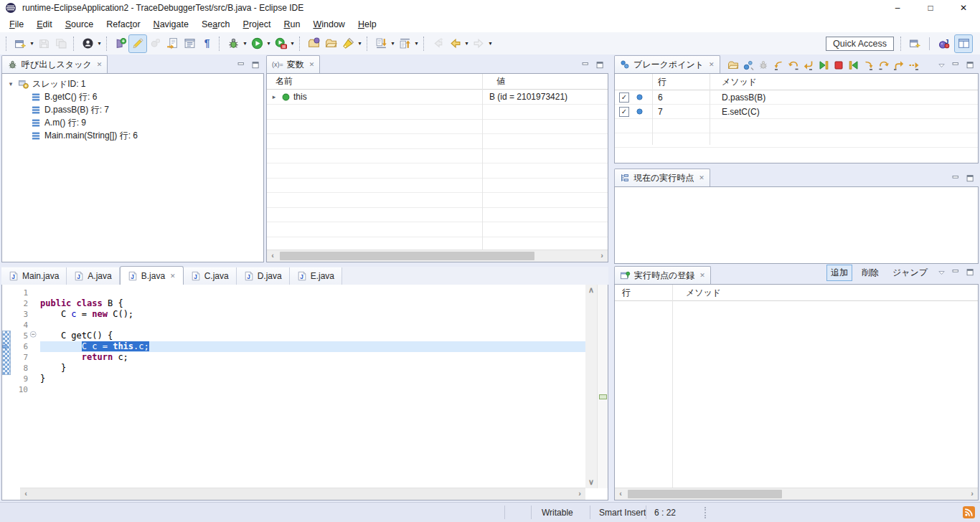 The height and width of the screenshot is (522, 980). What do you see at coordinates (138, 44) in the screenshot?
I see `highlighter-button` at bounding box center [138, 44].